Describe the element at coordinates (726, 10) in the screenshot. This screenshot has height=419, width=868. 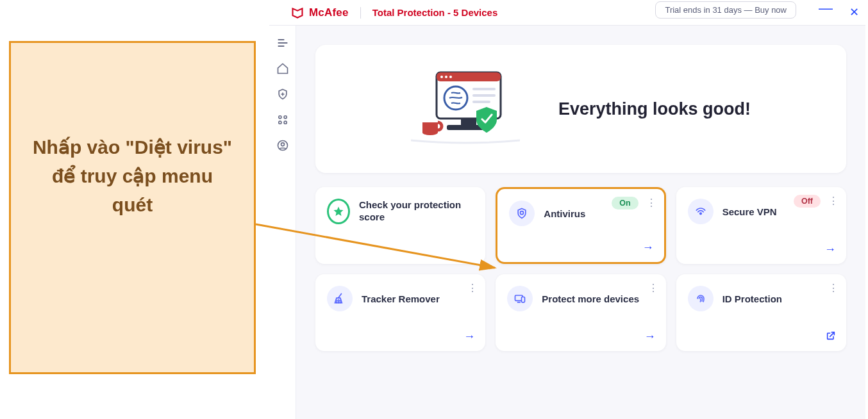
I see `trial-buy-button: Trial ends in 31 days — Buy now` at that location.